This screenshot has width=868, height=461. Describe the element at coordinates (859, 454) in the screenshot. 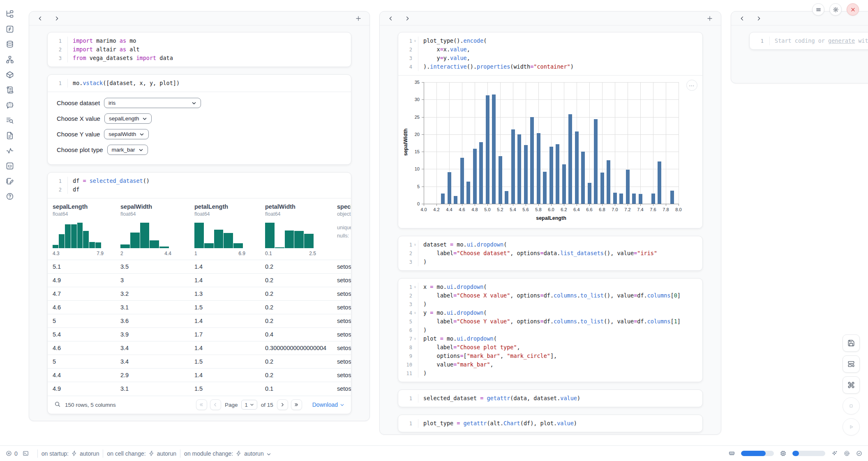

I see `connection-status-icon` at that location.